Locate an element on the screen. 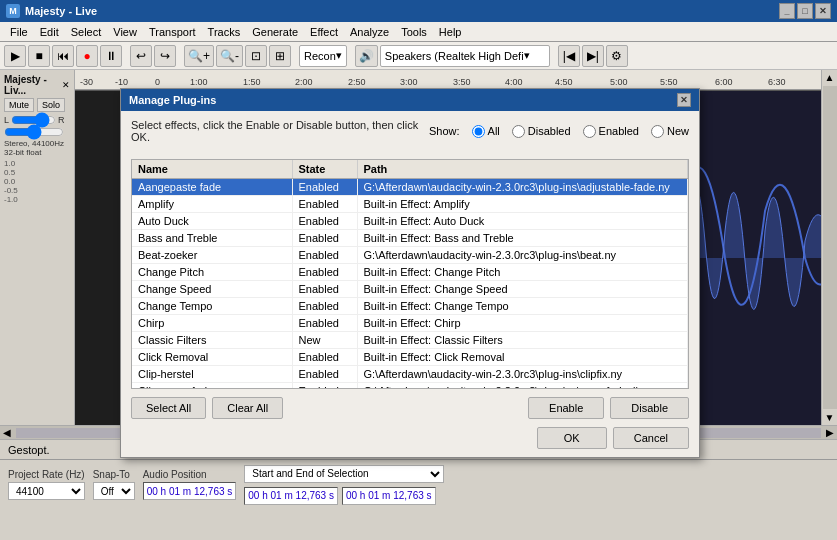 The height and width of the screenshot is (540, 837). close-button: ✕ is located at coordinates (823, 11).